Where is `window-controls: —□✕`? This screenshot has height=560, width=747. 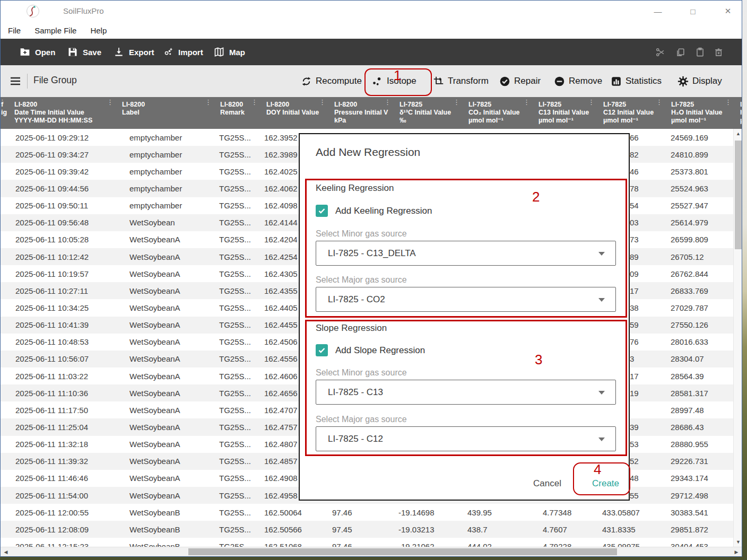 window-controls: —□✕ is located at coordinates (693, 11).